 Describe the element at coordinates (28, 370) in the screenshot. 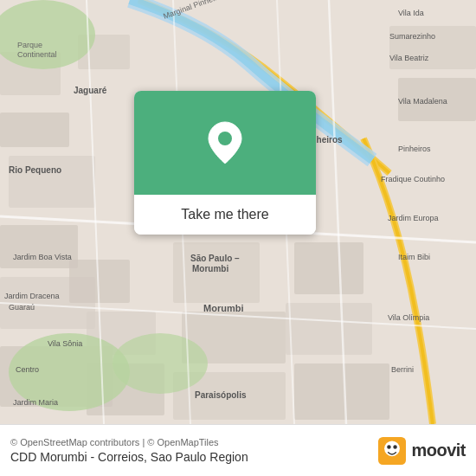

I see `svg-text: Centro` at that location.